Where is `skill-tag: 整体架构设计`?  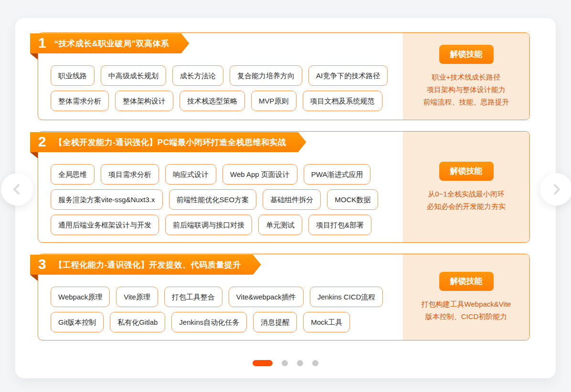
skill-tag: 整体架构设计 is located at coordinates (144, 101).